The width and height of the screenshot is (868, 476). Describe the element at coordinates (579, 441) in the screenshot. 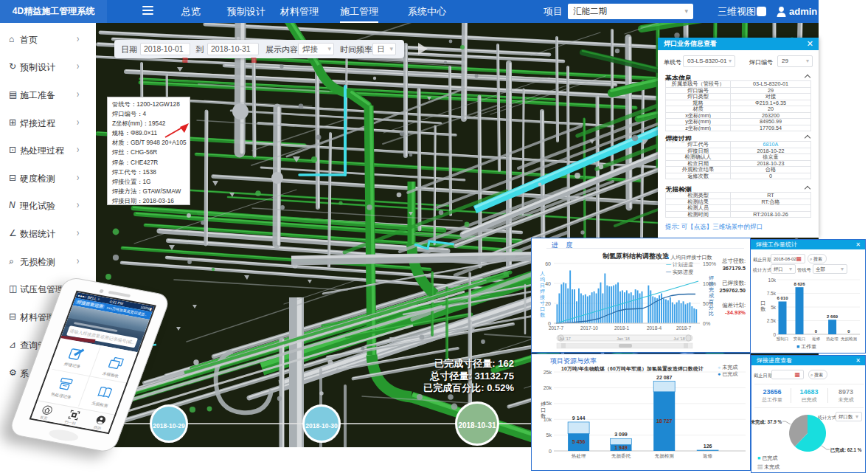

I see `svg-text: 5 456` at that location.